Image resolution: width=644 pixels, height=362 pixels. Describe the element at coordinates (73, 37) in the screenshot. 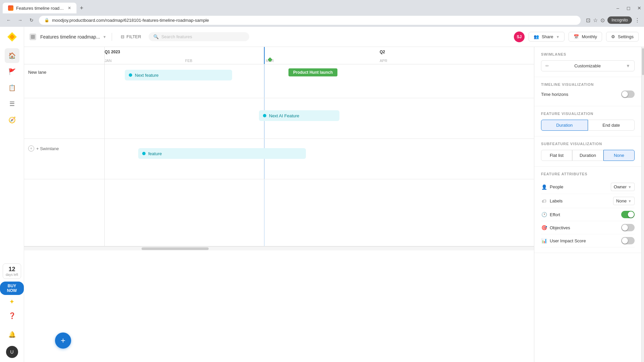

I see `roadmap-title: Features timeline roadmap... ▼` at that location.